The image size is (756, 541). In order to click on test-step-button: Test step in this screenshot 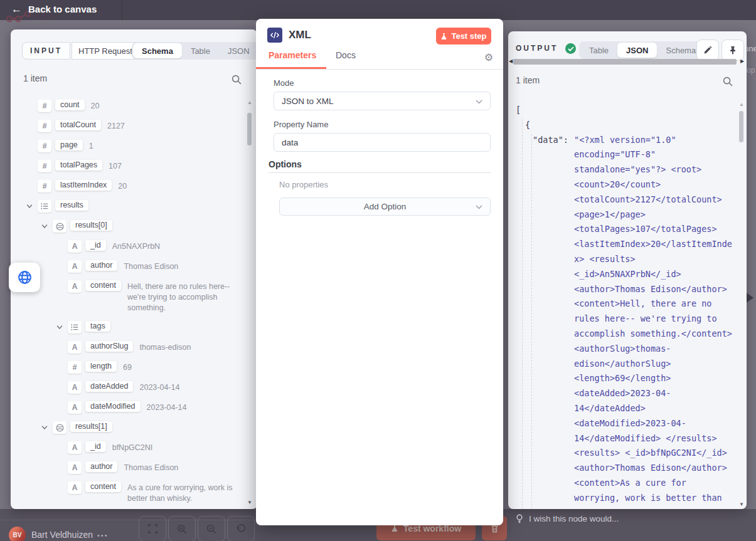, I will do `click(464, 36)`.